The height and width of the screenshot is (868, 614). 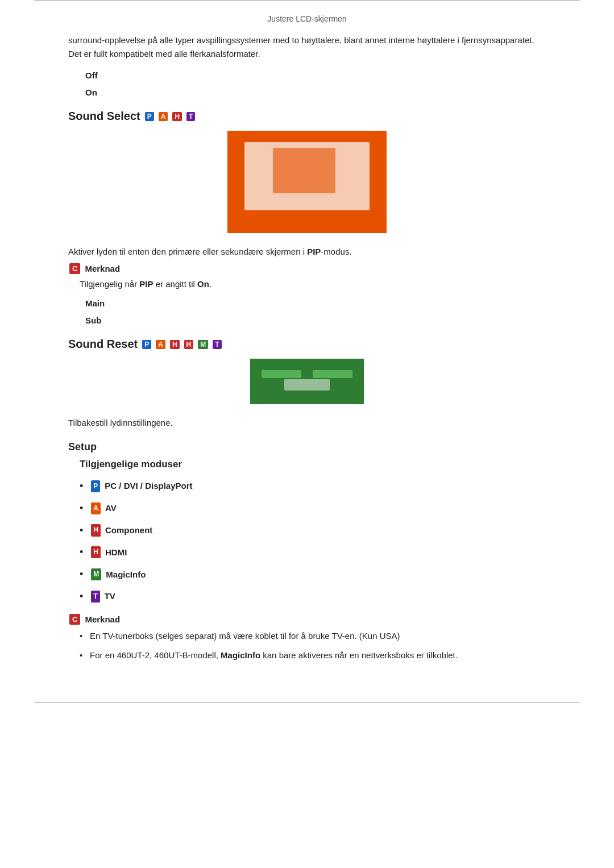 I want to click on mode-magicinfo: • M MagicInfo, so click(x=313, y=574).